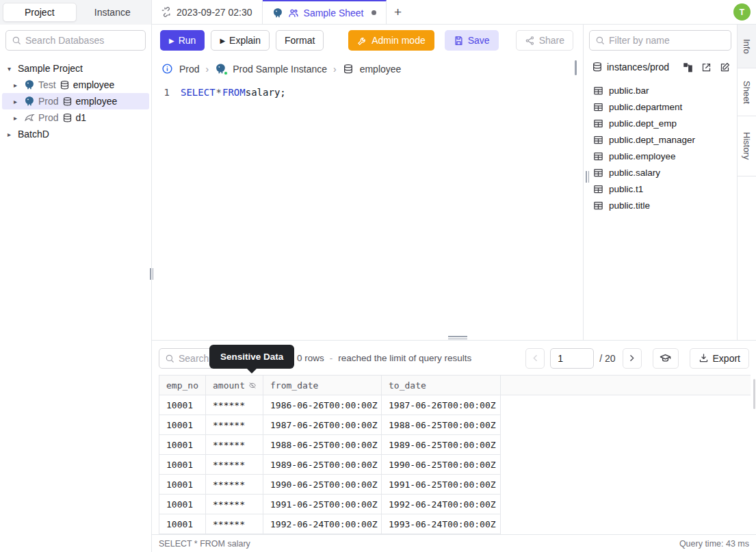 The height and width of the screenshot is (552, 756). Describe the element at coordinates (642, 156) in the screenshot. I see `table-name: public.employee` at that location.